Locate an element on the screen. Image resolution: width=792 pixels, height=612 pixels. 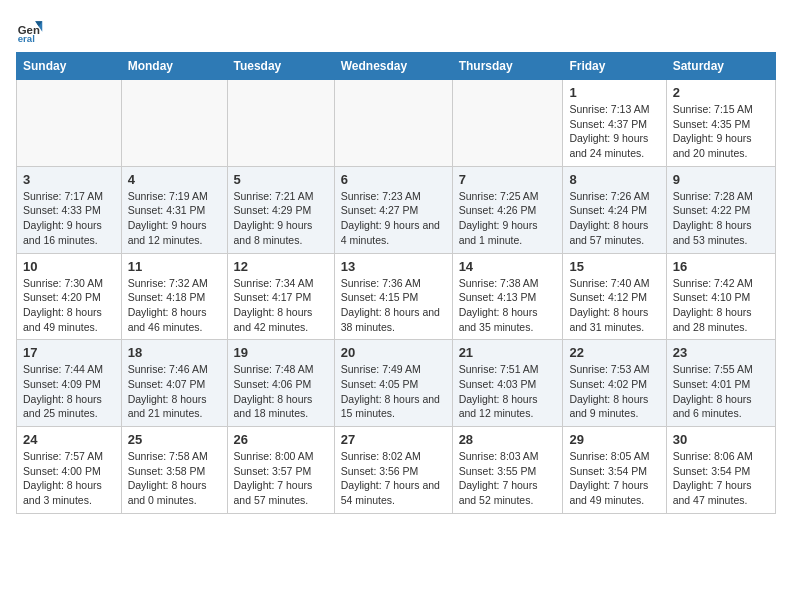
calendar-cell: 20Sunrise: 7:49 AM Sunset: 4:05 PM Dayli… is located at coordinates (393, 384).